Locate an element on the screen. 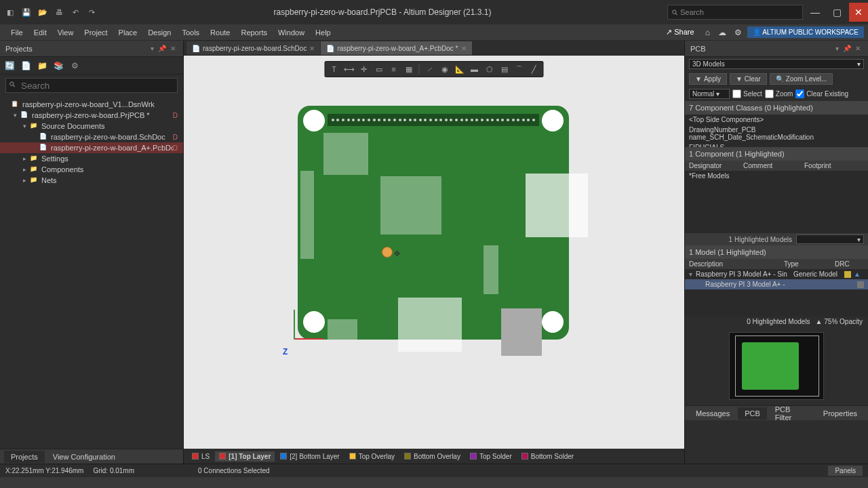 The image size is (868, 488). share-button: ↗ Share is located at coordinates (679, 33).